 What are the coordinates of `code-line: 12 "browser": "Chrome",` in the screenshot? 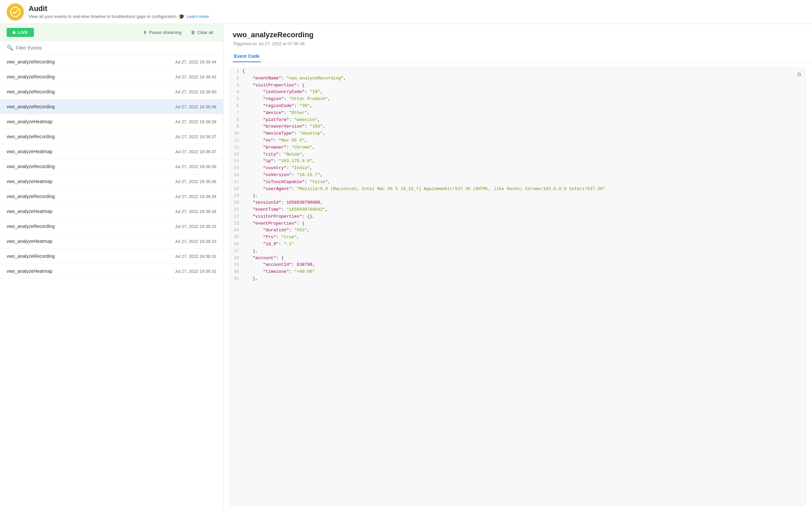 It's located at (518, 148).